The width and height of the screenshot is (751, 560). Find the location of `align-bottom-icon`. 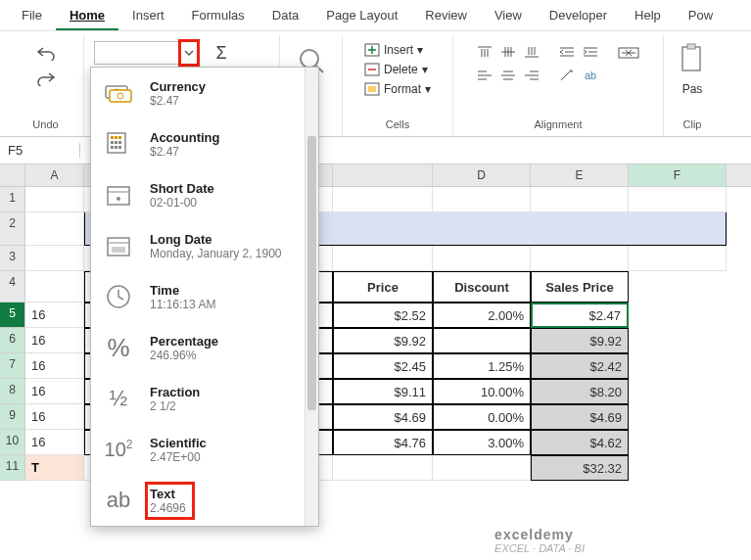

align-bottom-icon is located at coordinates (532, 52).